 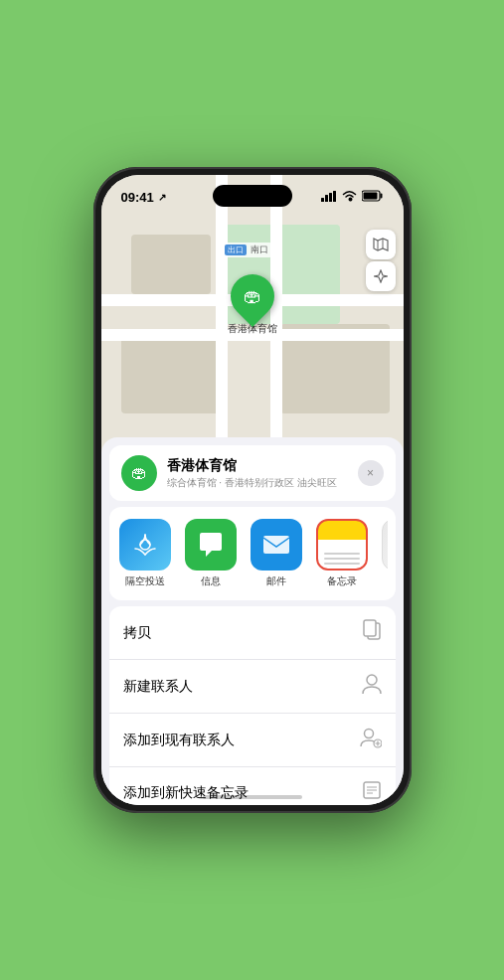 I want to click on map-type-button, so click(x=381, y=245).